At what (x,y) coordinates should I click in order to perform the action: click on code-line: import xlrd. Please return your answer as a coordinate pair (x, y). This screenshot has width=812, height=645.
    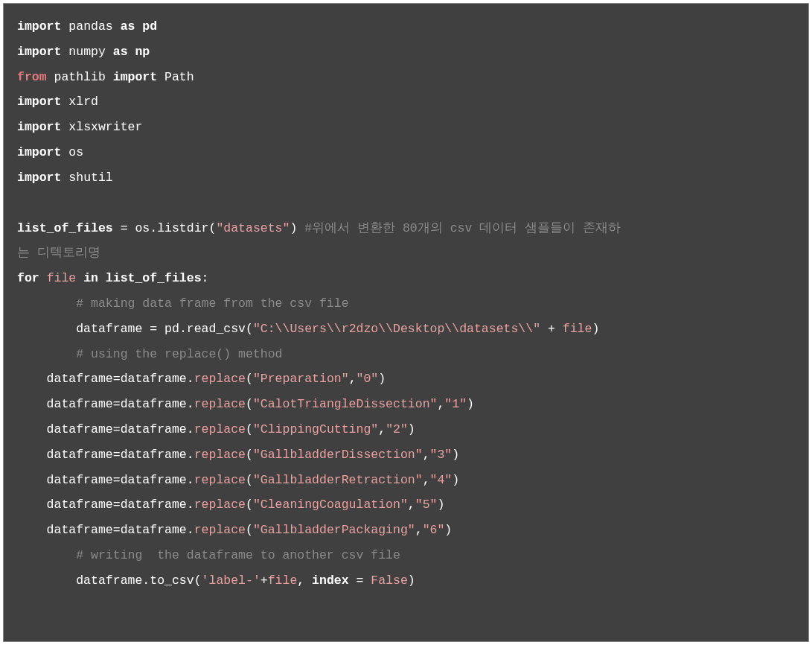
    Looking at the image, I should click on (406, 102).